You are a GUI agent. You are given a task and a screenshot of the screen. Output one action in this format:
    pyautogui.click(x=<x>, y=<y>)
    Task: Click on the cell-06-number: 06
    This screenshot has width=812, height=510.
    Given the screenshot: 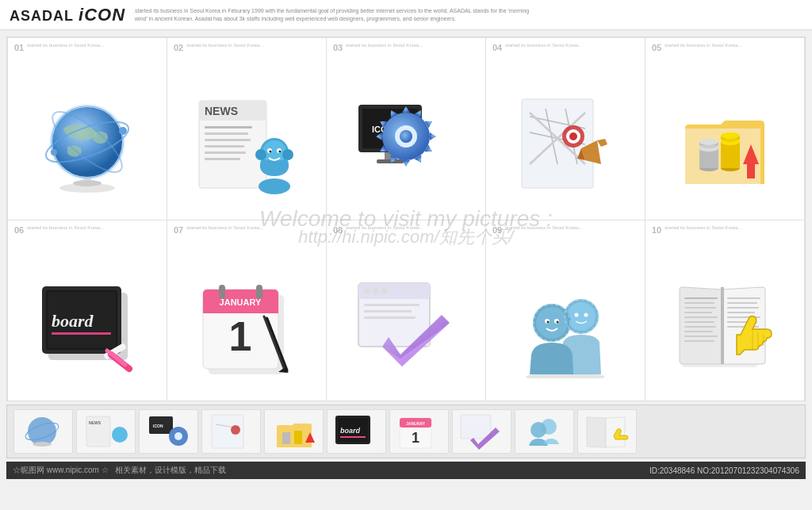 What is the action you would take?
    pyautogui.click(x=19, y=230)
    